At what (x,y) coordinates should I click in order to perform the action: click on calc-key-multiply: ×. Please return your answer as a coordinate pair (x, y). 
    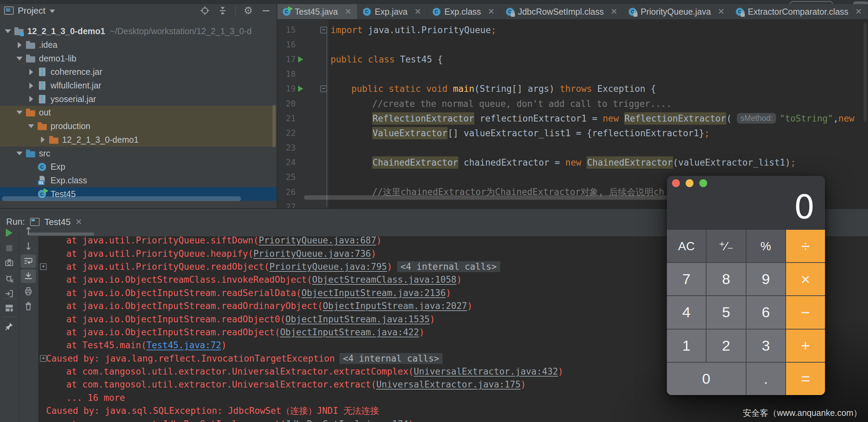
    Looking at the image, I should click on (806, 279).